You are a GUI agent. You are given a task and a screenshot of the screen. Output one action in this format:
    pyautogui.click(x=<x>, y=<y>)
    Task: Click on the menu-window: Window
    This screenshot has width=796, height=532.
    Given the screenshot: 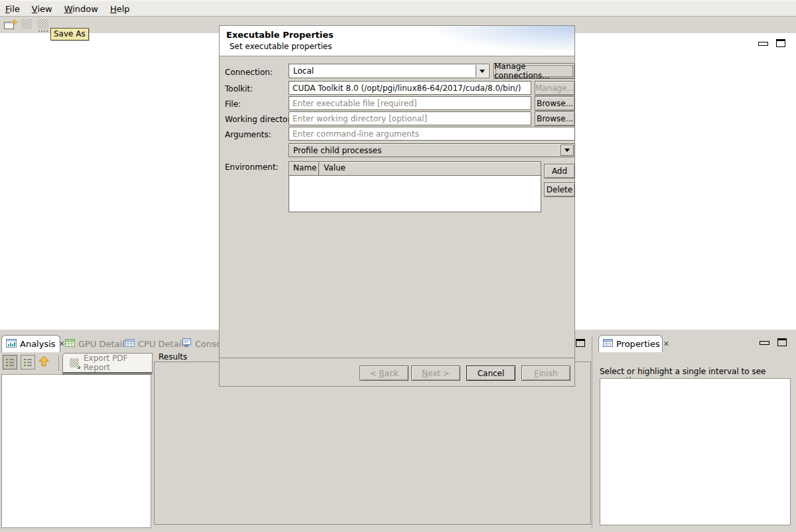 What is the action you would take?
    pyautogui.click(x=81, y=9)
    